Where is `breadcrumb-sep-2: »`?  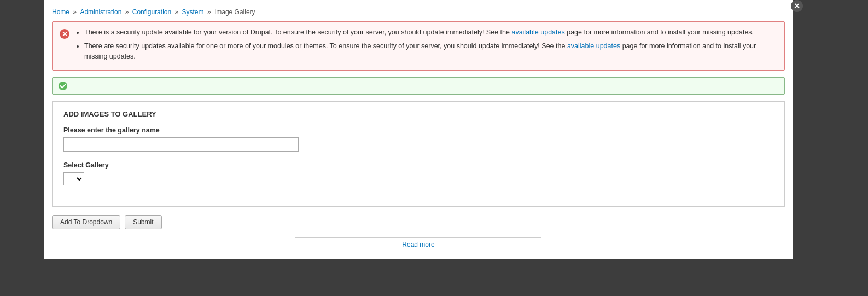 breadcrumb-sep-2: » is located at coordinates (128, 12).